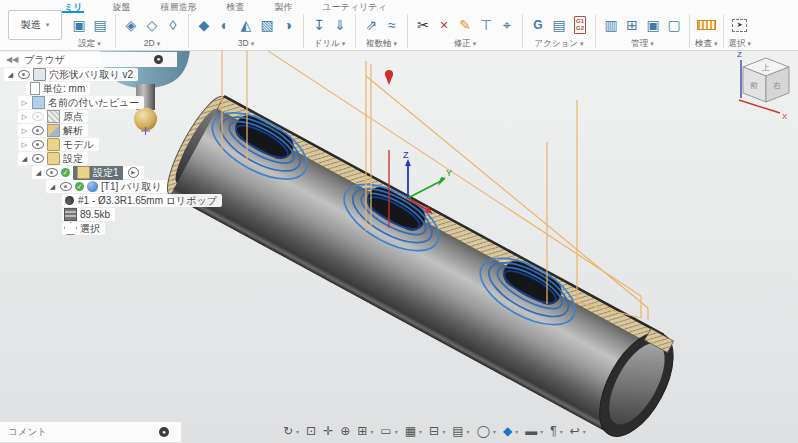 This screenshot has height=443, width=798. Describe the element at coordinates (486, 431) in the screenshot. I see `loop-icon: ◯▾` at that location.